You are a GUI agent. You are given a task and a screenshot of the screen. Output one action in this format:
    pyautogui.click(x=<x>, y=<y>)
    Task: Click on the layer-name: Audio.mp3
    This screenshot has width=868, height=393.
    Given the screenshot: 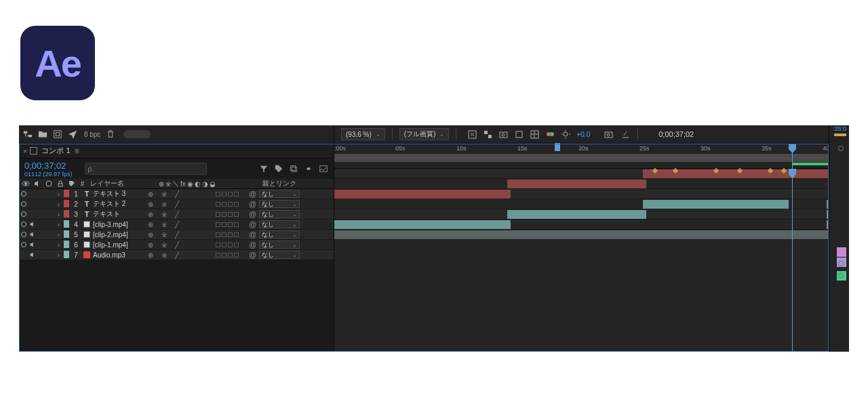 What is the action you would take?
    pyautogui.click(x=118, y=255)
    